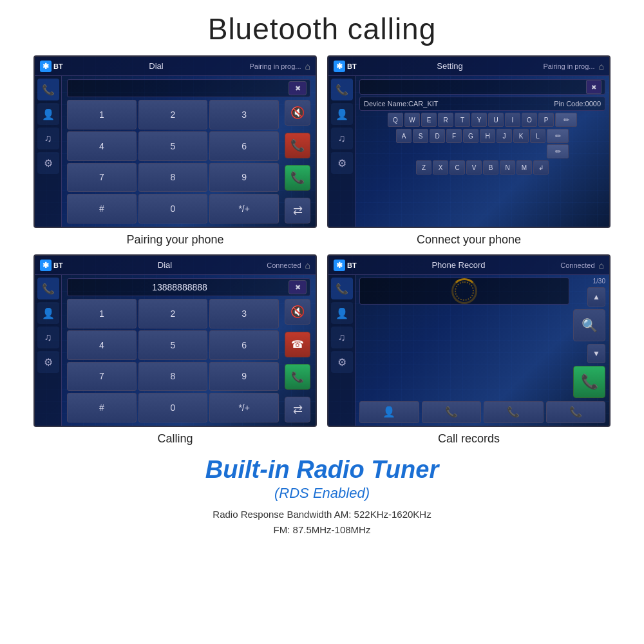 Image resolution: width=644 pixels, height=644 pixels. I want to click on sidebar-phone-icon-calling: 📞, so click(48, 289).